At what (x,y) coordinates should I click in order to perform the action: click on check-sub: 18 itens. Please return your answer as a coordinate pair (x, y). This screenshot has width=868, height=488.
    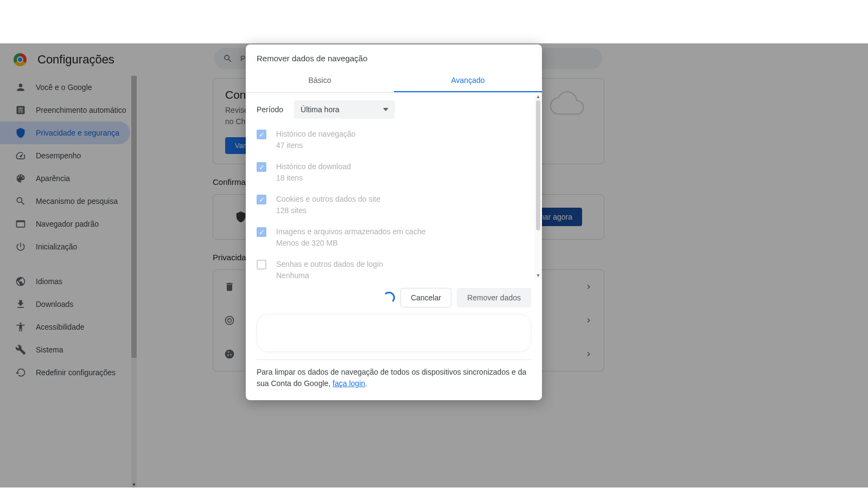
    Looking at the image, I should click on (314, 178).